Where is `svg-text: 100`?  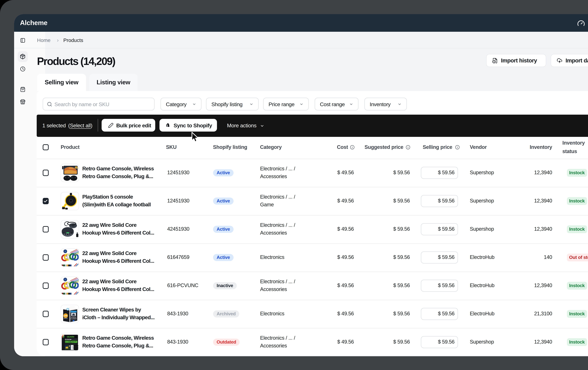
svg-text: 100 is located at coordinates (65, 316).